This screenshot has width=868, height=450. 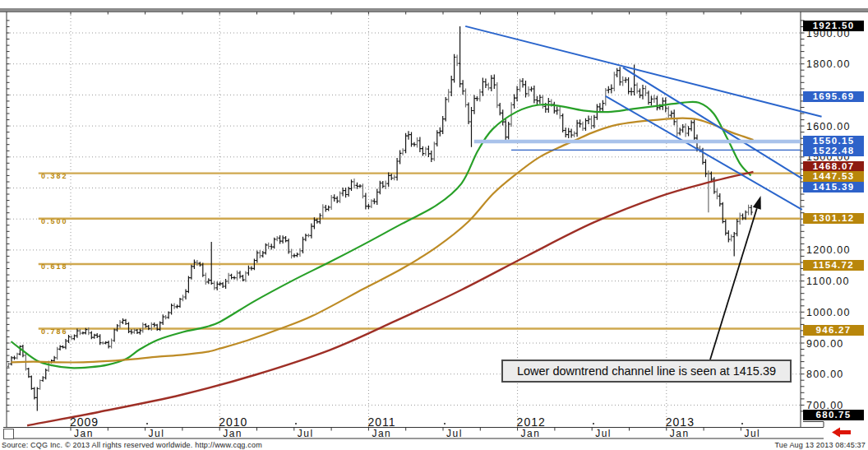 What do you see at coordinates (84, 434) in the screenshot?
I see `axis-month-Jan-5: Jan` at bounding box center [84, 434].